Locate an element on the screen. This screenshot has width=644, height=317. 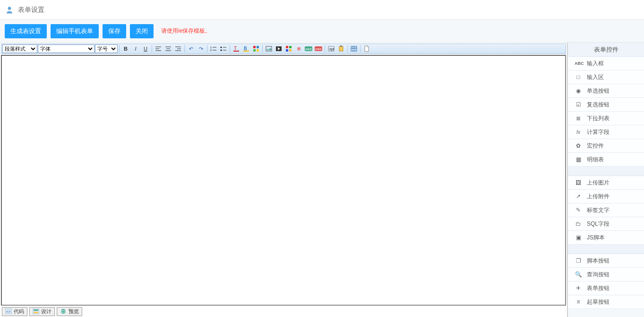
script-icon: ▣ is located at coordinates (578, 238).